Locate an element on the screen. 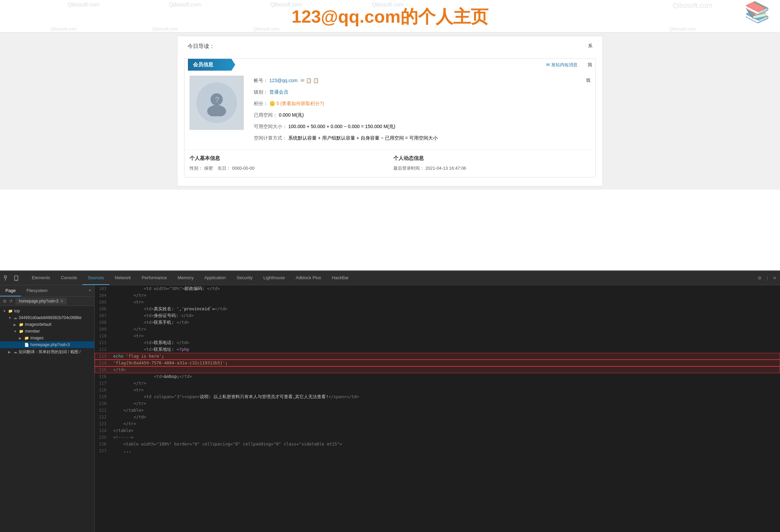  line-number: 120 is located at coordinates (102, 404).